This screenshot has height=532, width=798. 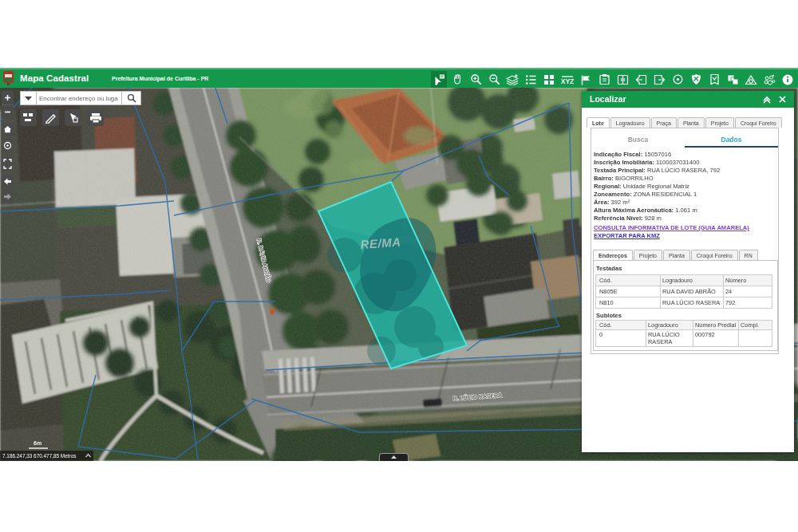 What do you see at coordinates (38, 443) in the screenshot?
I see `svg-text: 6m` at bounding box center [38, 443].